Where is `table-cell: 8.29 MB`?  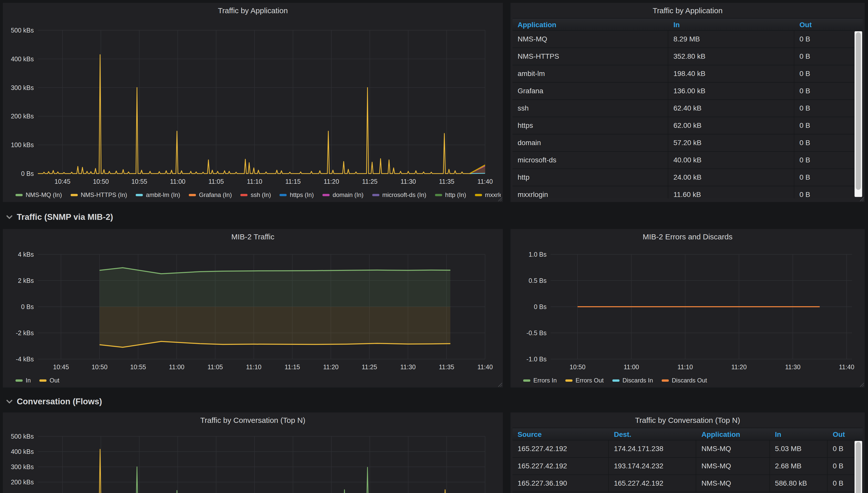 table-cell: 8.29 MB is located at coordinates (731, 39).